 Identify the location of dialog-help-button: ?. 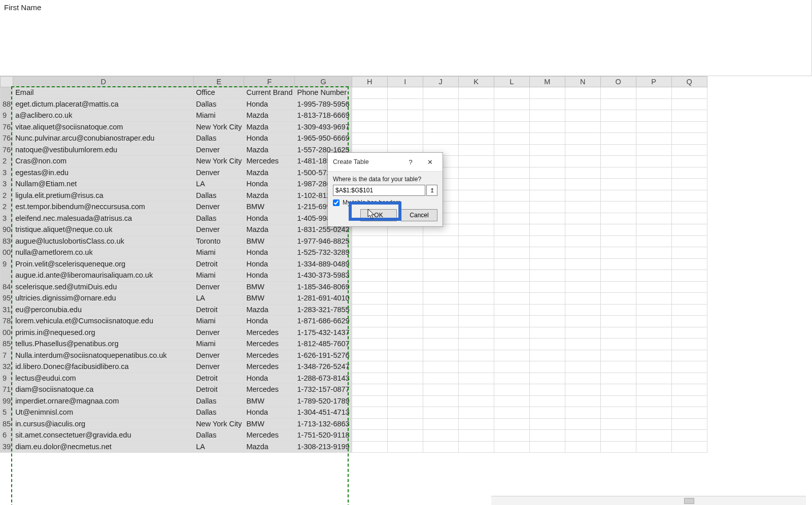
(411, 162).